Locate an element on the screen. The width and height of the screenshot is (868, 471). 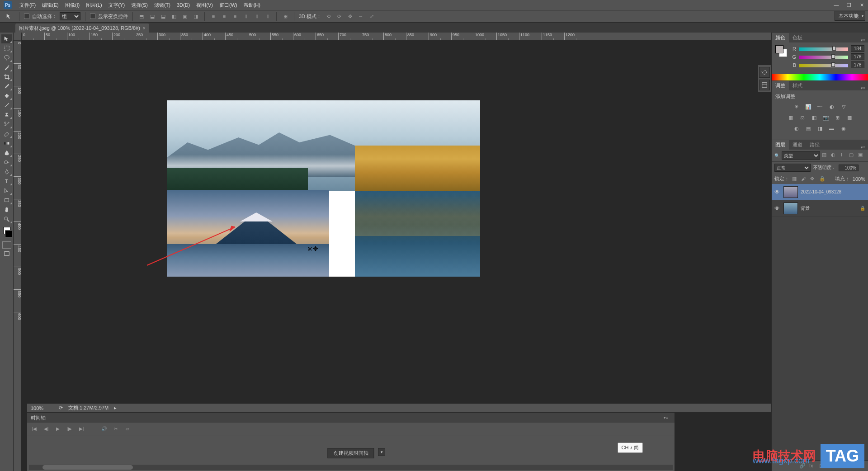
eraser-tool is located at coordinates (7, 134).